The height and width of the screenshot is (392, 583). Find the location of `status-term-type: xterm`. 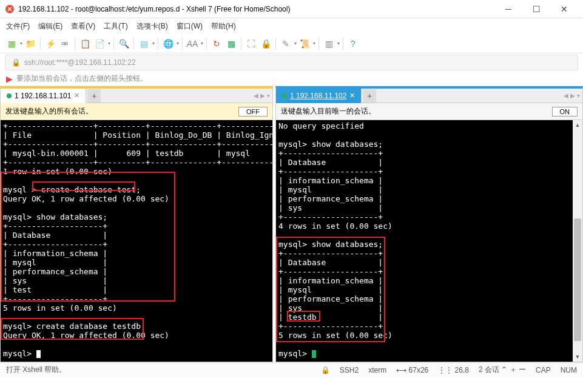

status-term-type: xterm is located at coordinates (377, 370).